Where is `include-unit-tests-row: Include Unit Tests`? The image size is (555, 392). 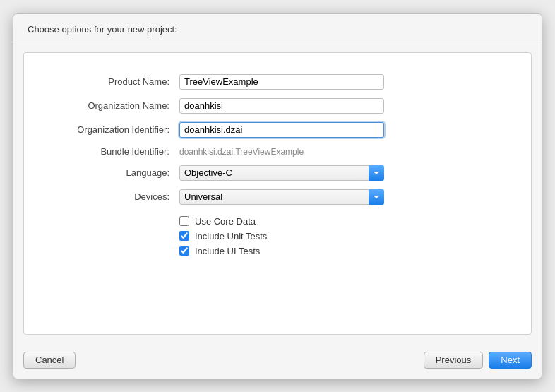
include-unit-tests-row: Include Unit Tests is located at coordinates (223, 236).